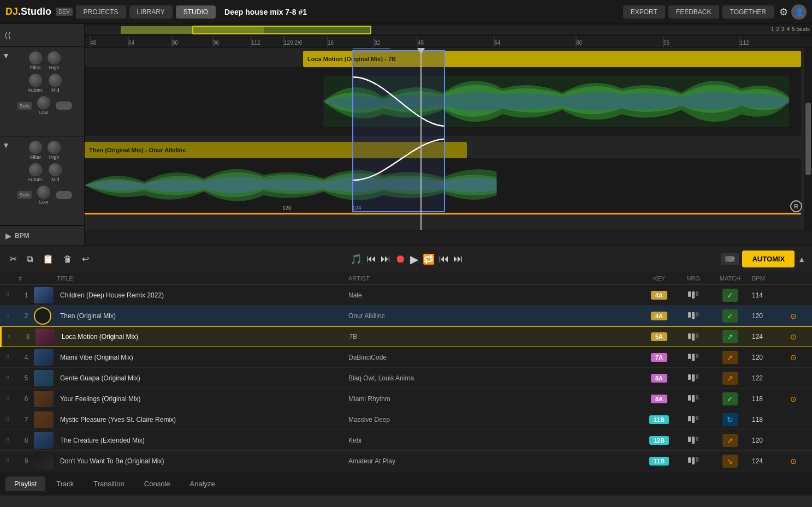 The width and height of the screenshot is (812, 507). I want to click on minimap-viewport, so click(282, 30).